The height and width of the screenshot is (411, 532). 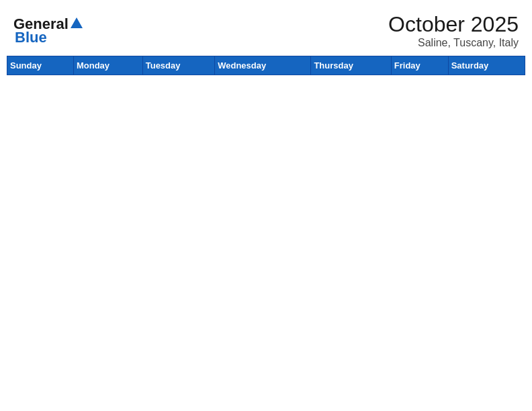 What do you see at coordinates (453, 24) in the screenshot?
I see `calendar-title: October 2025` at bounding box center [453, 24].